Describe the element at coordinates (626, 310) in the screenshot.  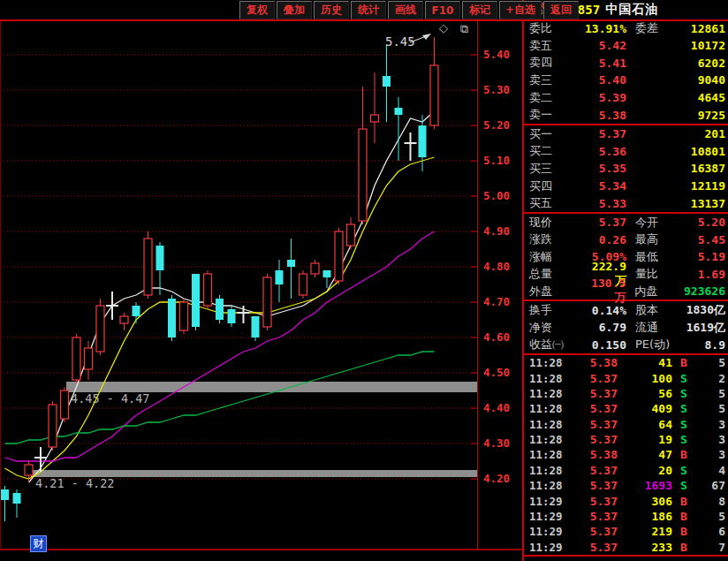
I see `stat-row: 换手0.14%股本1830亿` at that location.